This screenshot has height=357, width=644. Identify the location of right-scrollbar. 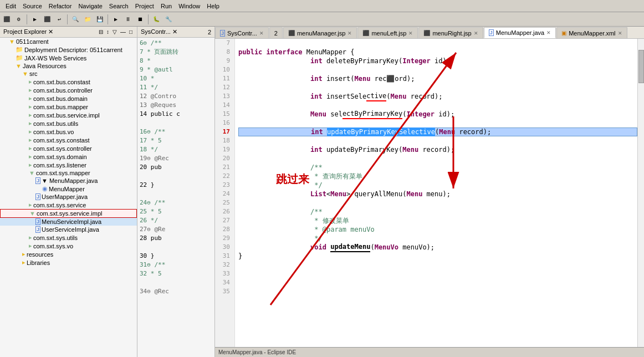
(641, 193).